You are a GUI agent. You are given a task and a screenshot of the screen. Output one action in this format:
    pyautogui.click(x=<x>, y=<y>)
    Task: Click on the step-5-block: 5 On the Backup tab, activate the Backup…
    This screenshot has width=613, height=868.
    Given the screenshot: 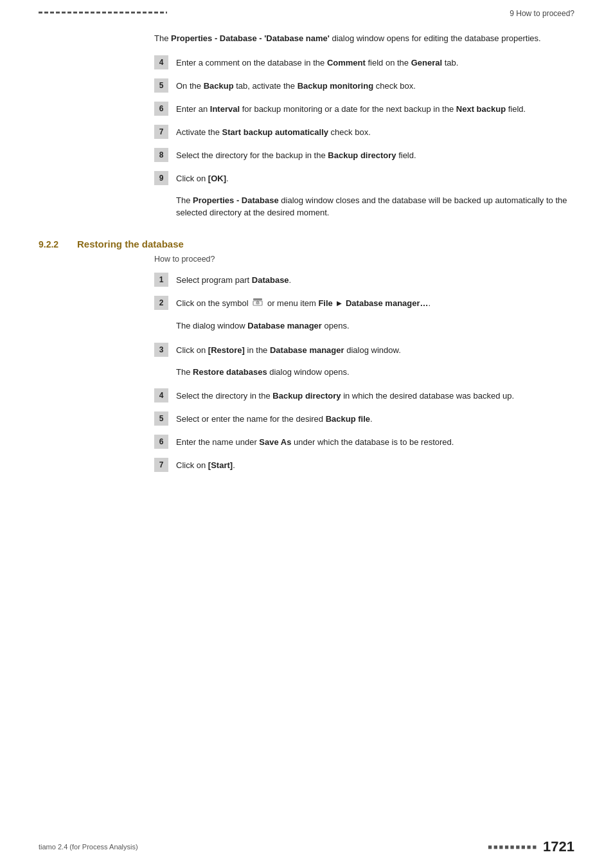 What is the action you would take?
    pyautogui.click(x=364, y=86)
    